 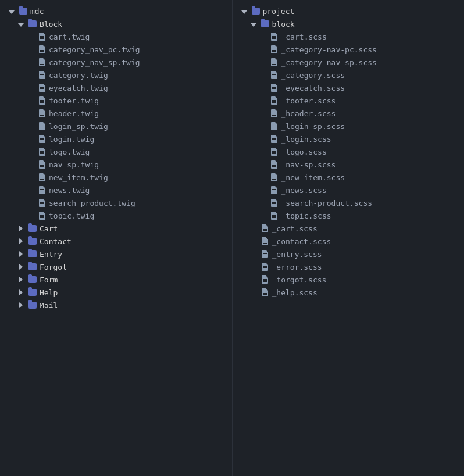 What do you see at coordinates (306, 216) in the screenshot?
I see `item-label-_topic_scss: _topic.scss` at bounding box center [306, 216].